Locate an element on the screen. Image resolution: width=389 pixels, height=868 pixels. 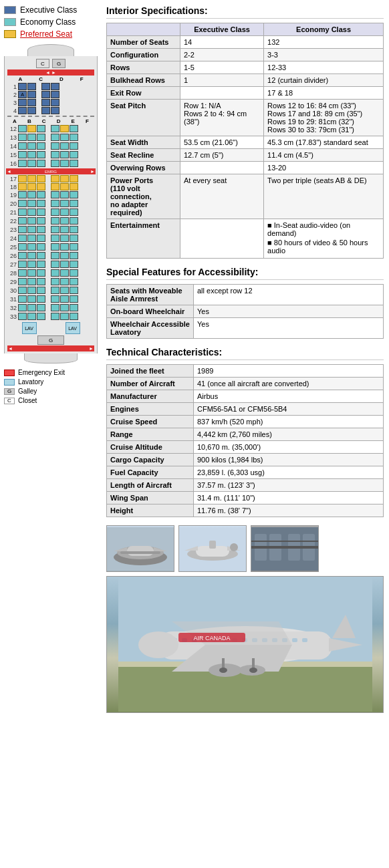
tech-value: 11.76 m. (38' 7") is located at coordinates (289, 511).